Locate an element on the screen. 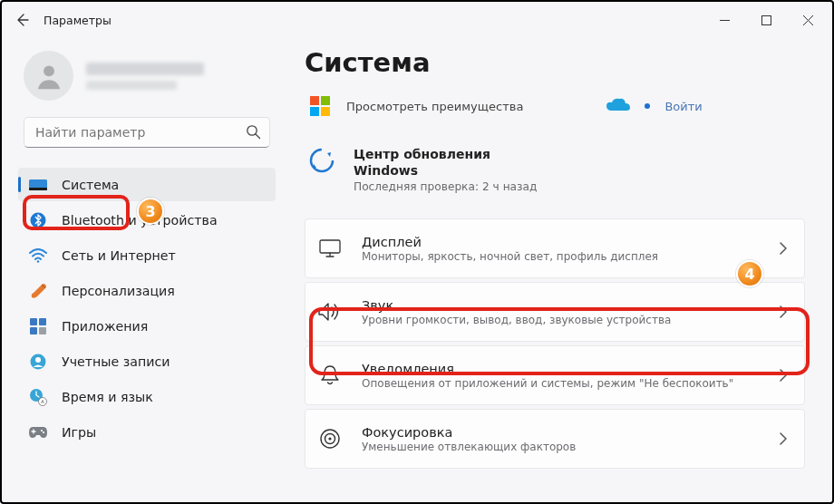  back-button is located at coordinates (22, 20).